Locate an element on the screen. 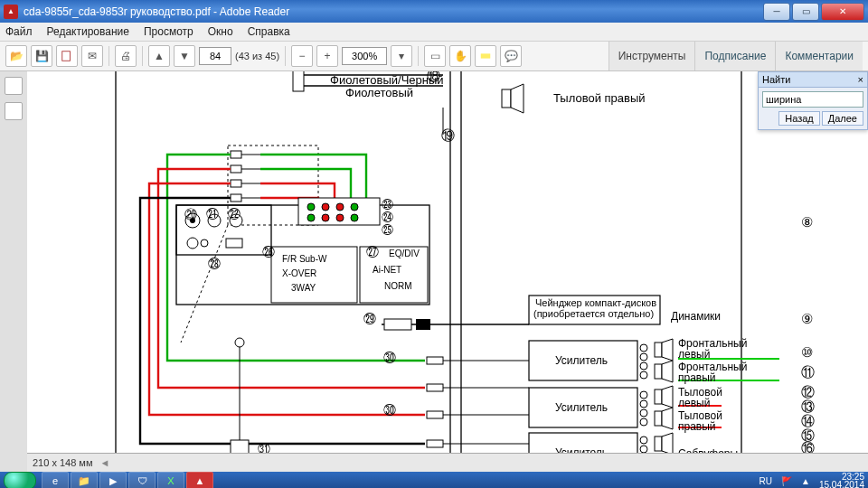 The height and width of the screenshot is (488, 868). maximize-button is located at coordinates (806, 12).